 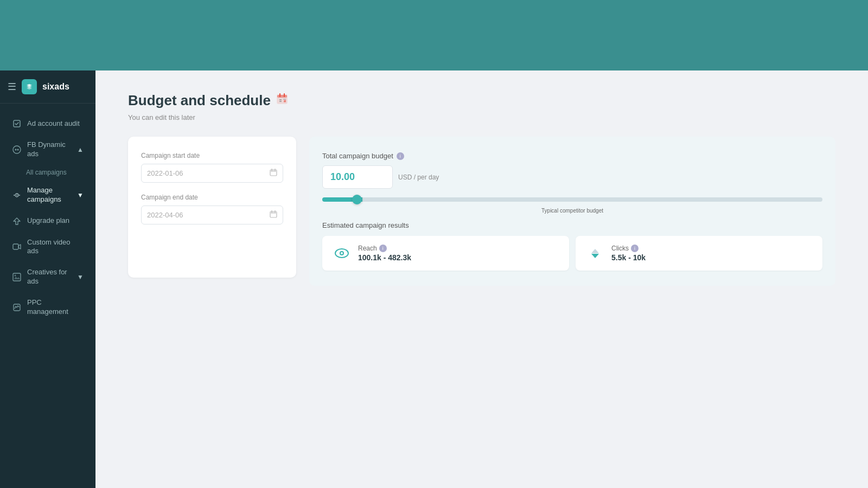 I want to click on clicks-top, so click(x=595, y=251).